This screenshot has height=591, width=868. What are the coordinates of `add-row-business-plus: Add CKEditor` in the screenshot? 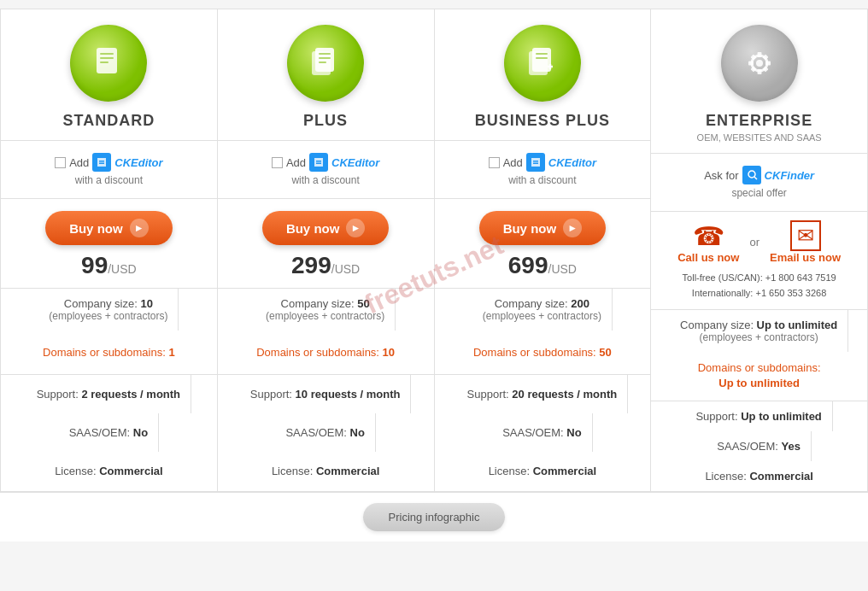 It's located at (542, 162).